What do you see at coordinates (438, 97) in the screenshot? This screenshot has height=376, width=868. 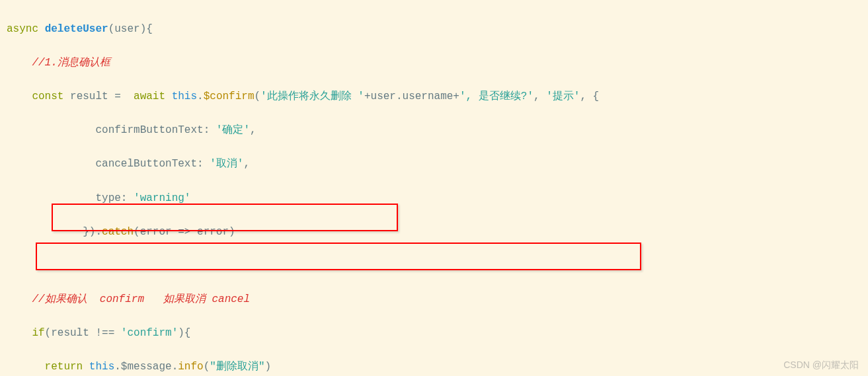 I see `code-line: const result = await this.$confirm('此操作将…` at bounding box center [438, 97].